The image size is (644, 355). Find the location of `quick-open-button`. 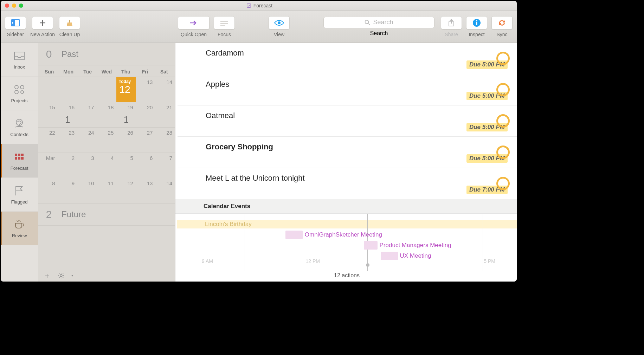

quick-open-button is located at coordinates (194, 23).